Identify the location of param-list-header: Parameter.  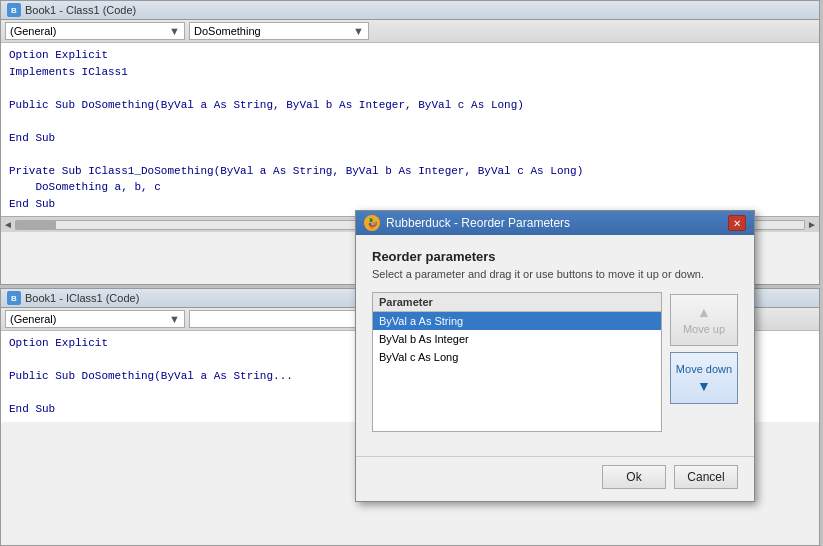
(517, 302).